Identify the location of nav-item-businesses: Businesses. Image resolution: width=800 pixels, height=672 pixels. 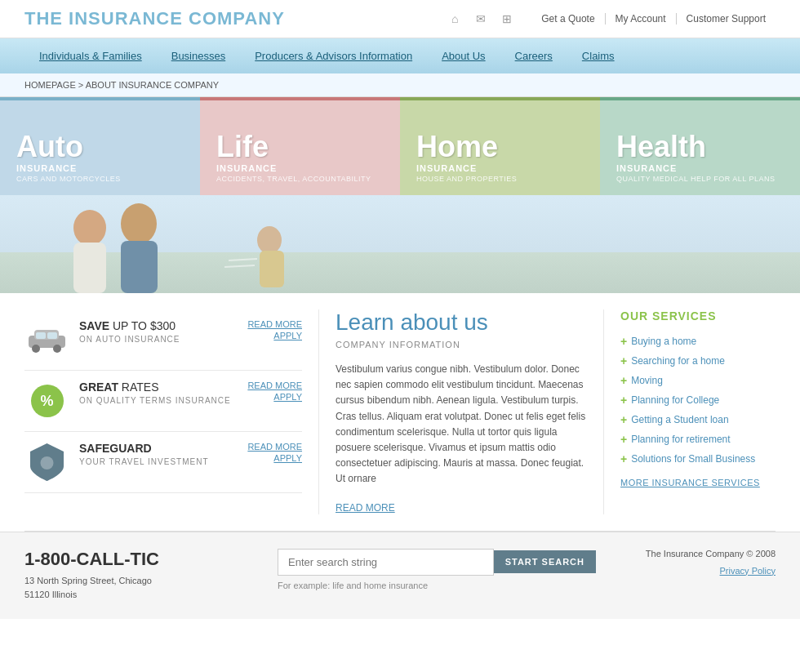
(198, 56).